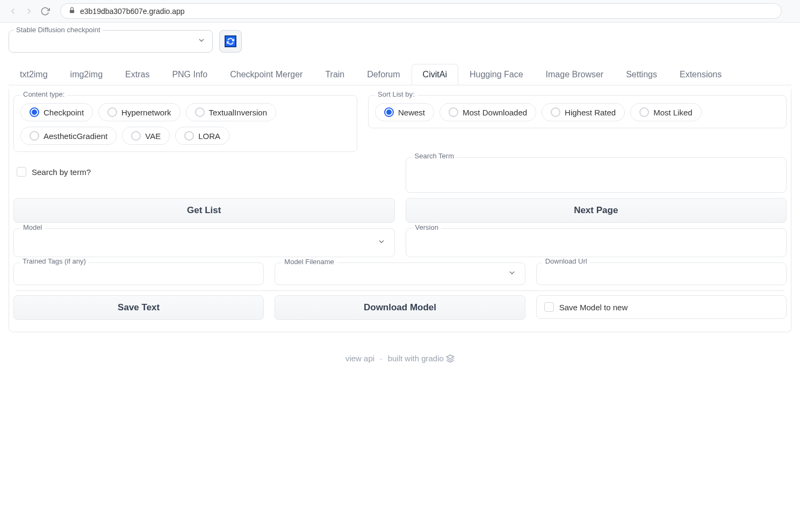  I want to click on content-type-group: Content type: Checkpoint Hypernetwork Te…, so click(185, 123).